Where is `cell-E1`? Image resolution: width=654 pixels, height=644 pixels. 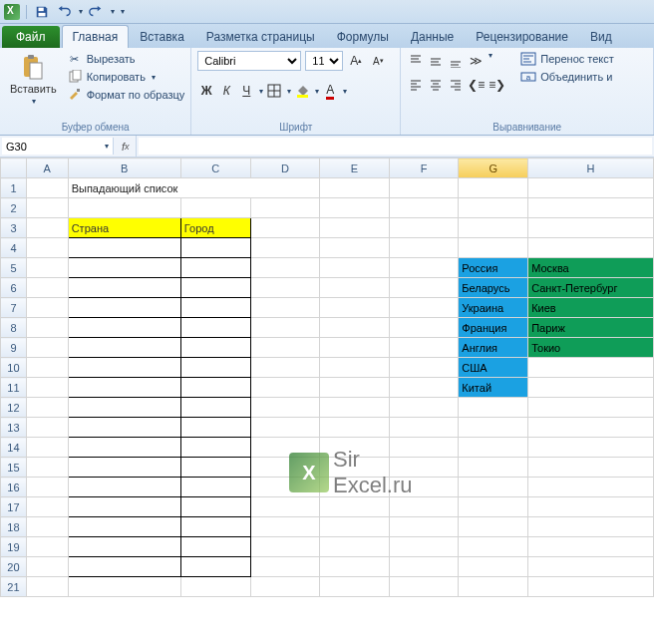
cell-E1 is located at coordinates (355, 188).